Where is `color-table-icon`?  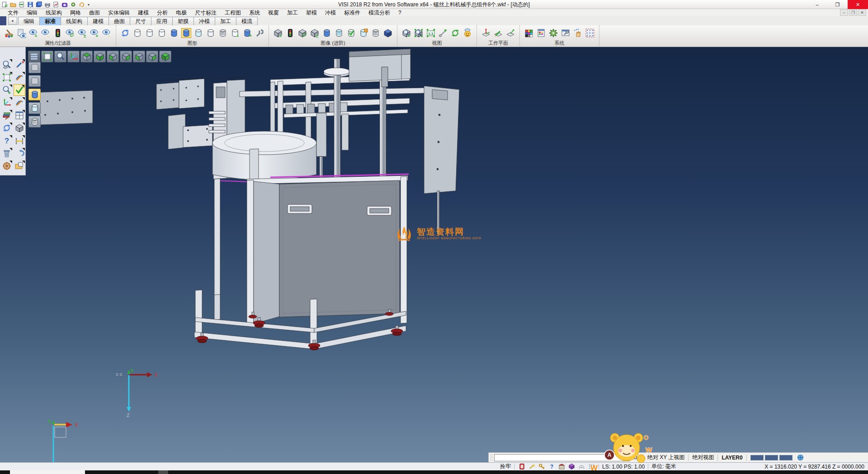
color-table-icon is located at coordinates (541, 33).